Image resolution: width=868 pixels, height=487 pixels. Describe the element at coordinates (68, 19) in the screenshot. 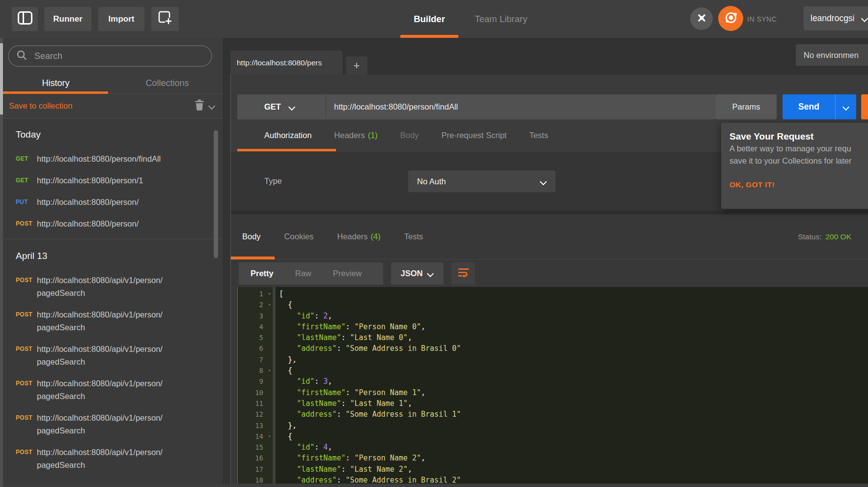

I see `runner-button: Runner` at that location.